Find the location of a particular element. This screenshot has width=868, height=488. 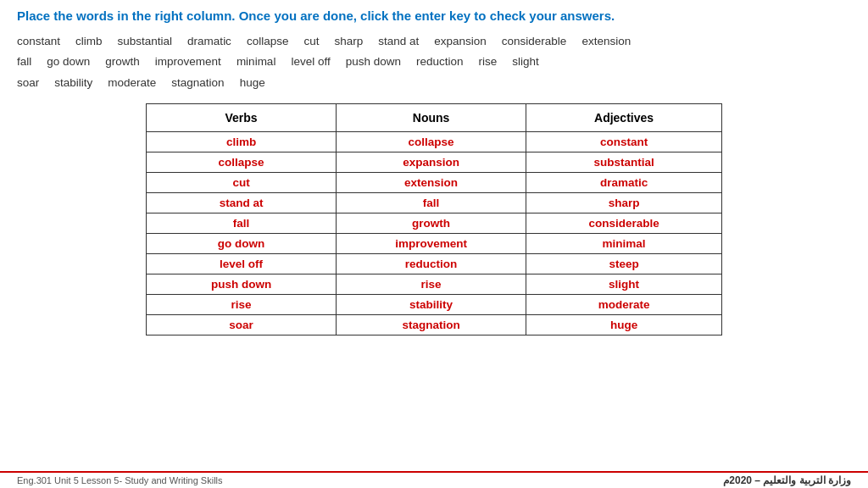

footer-right: وزارة التربية والتعليم – 2020م is located at coordinates (787, 480).